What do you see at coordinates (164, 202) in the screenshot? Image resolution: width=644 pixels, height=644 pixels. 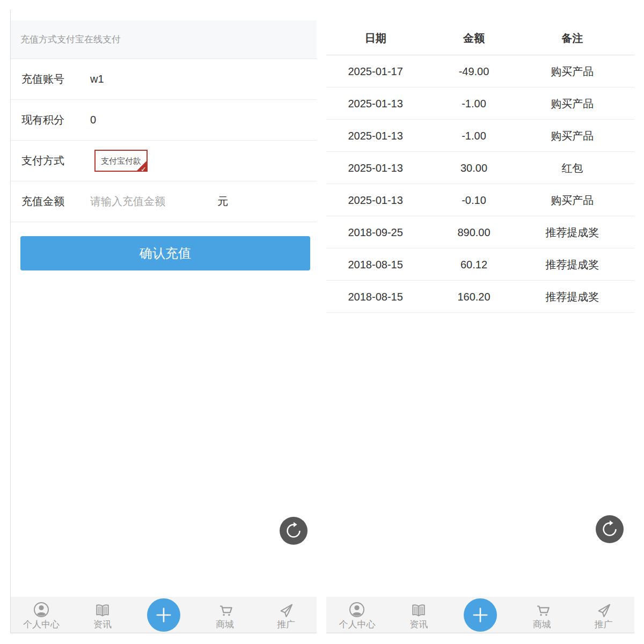 I see `amount-row: 充值金额 元` at bounding box center [164, 202].